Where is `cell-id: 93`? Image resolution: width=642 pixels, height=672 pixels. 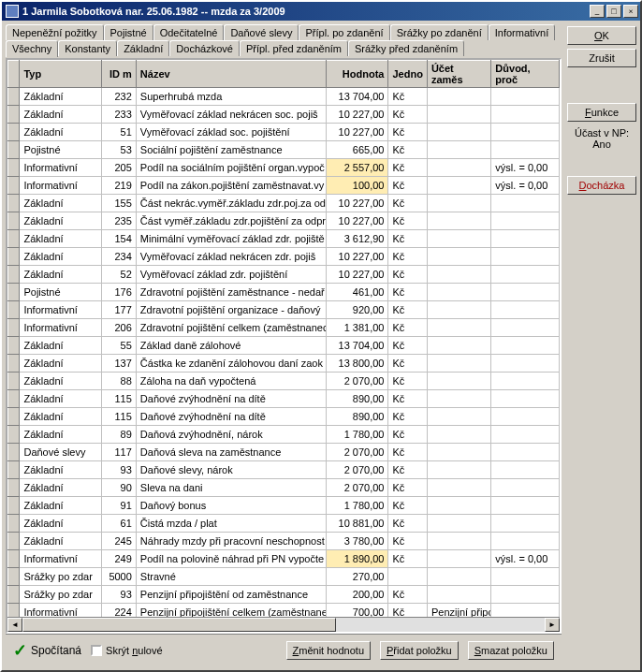
cell-id: 93 is located at coordinates (118, 595).